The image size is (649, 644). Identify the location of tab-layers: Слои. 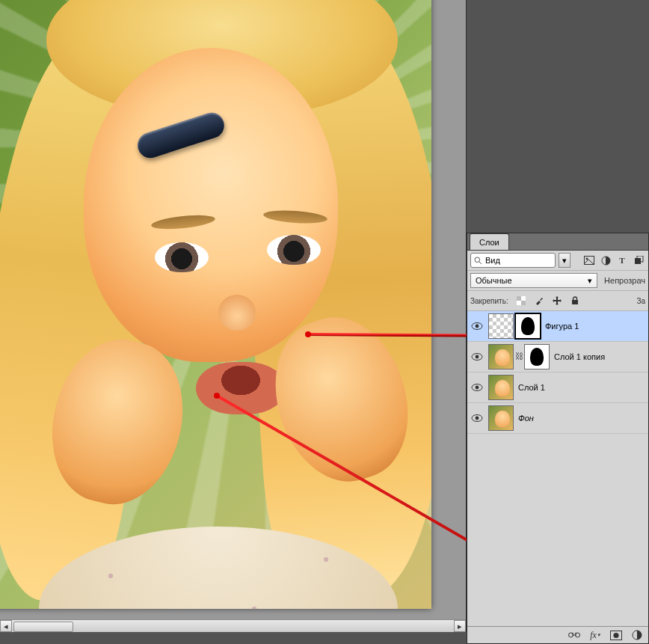
(489, 242).